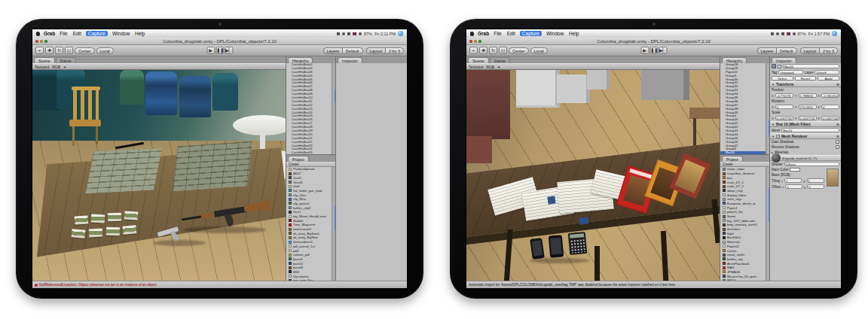  Describe the element at coordinates (344, 34) in the screenshot. I see `display-icon` at that location.